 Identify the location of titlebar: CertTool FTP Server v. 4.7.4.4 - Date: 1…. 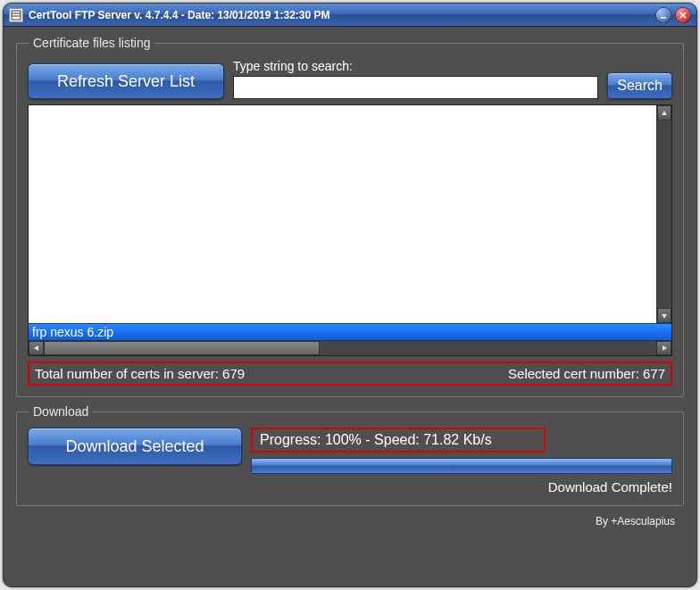
(350, 15).